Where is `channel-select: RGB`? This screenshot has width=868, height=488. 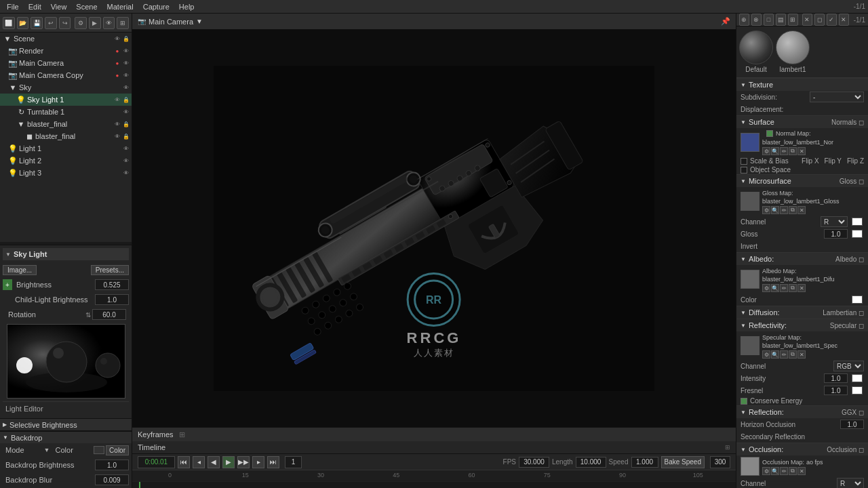 channel-select: RGB is located at coordinates (834, 222).